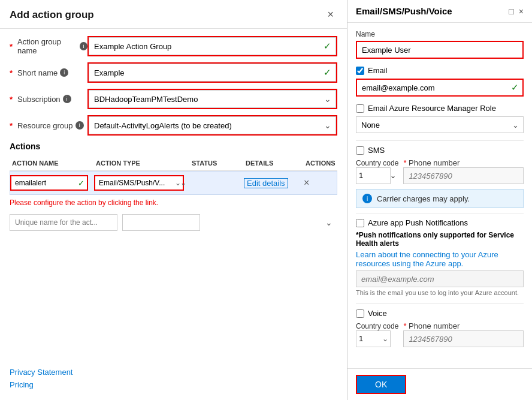 The height and width of the screenshot is (400, 532). I want to click on voice-checkbox-row: Voice, so click(440, 313).